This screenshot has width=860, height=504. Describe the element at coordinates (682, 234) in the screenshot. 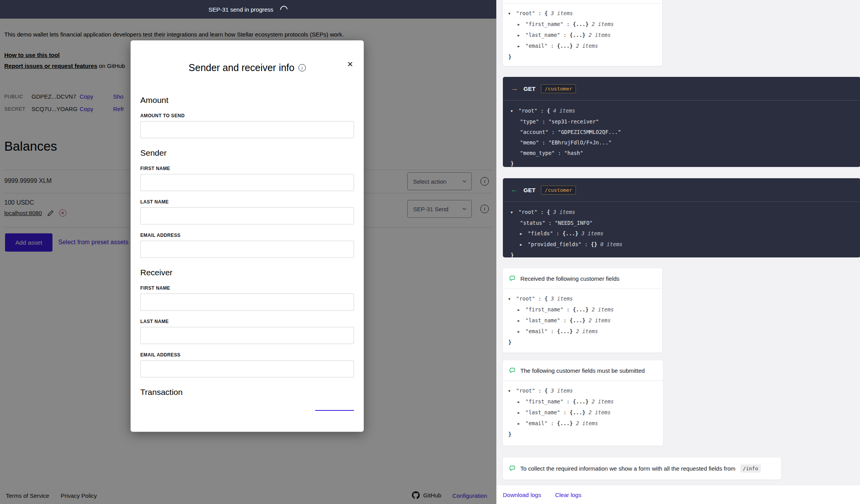

I see `json-tree: ▼"root" : {3 items"status" : "NEEDS_INFO…` at that location.